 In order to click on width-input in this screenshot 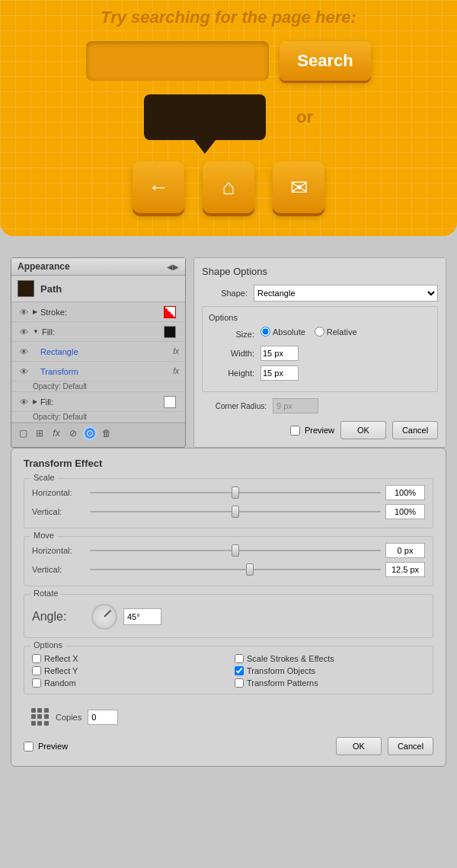, I will do `click(280, 353)`.